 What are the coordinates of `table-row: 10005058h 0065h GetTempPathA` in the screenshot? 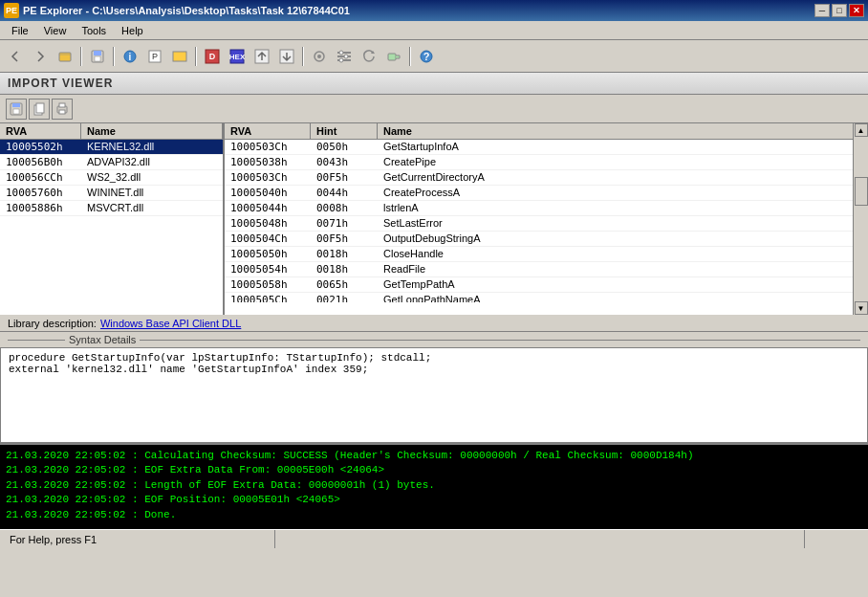 It's located at (547, 285).